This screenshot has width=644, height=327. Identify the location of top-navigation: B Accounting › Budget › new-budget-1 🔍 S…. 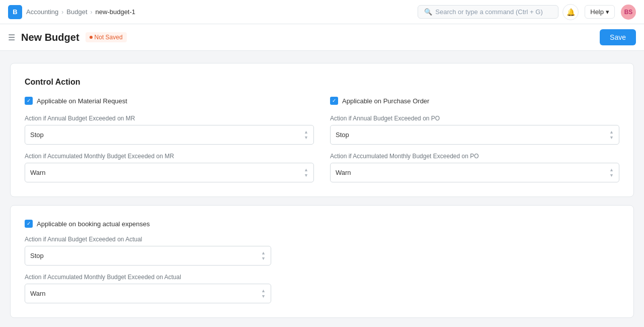
(322, 12).